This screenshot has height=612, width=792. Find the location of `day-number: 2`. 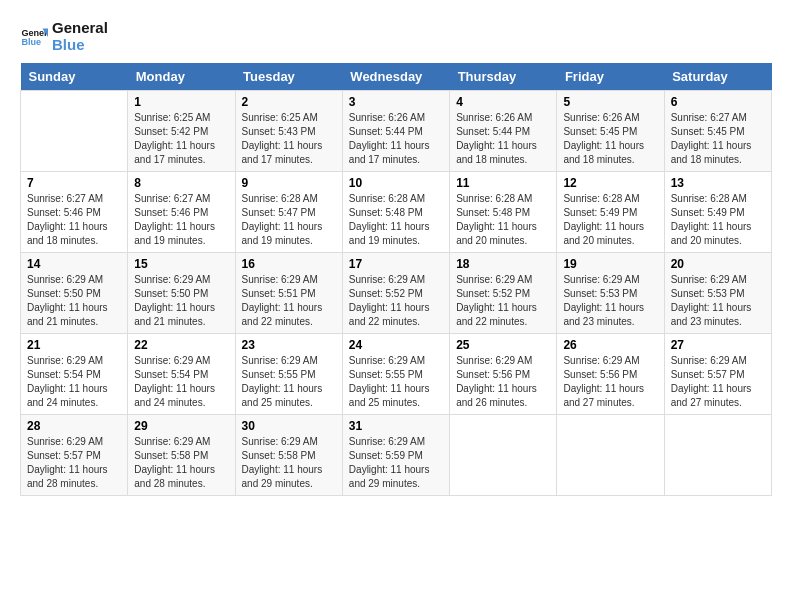

day-number: 2 is located at coordinates (289, 102).